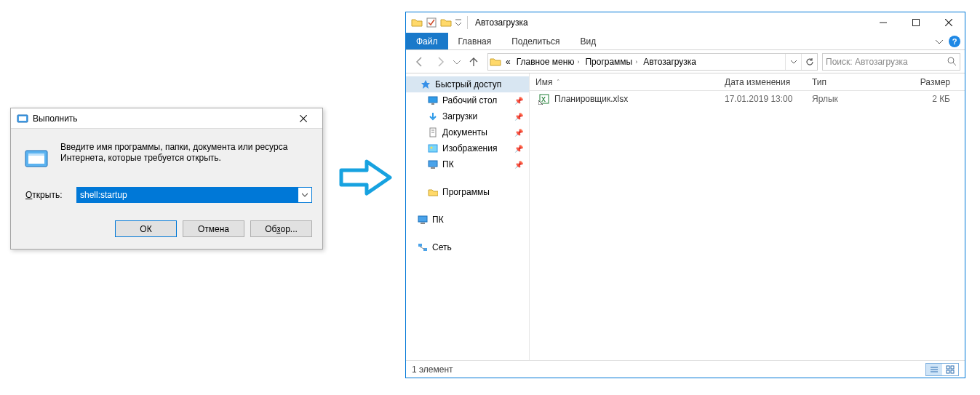  Describe the element at coordinates (468, 217) in the screenshot. I see `sidebar: Быстрый доступ Рабочий стол📌 Загрузки📌 Д…` at that location.